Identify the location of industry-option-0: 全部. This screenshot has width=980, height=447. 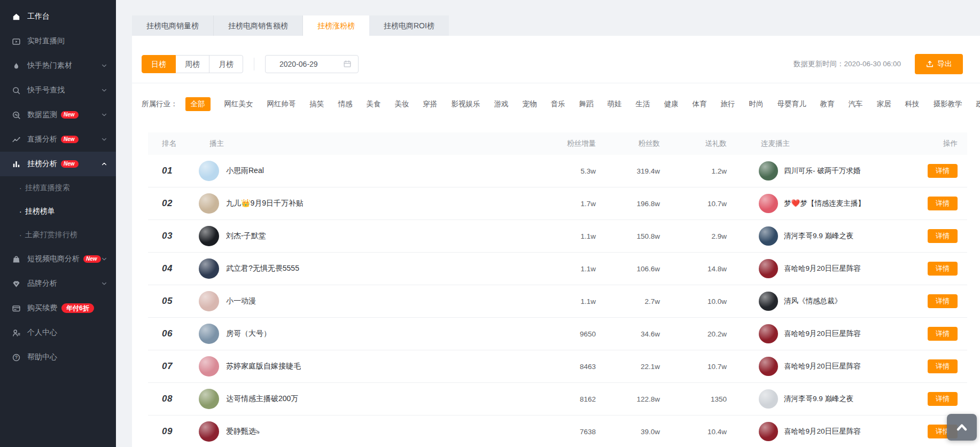
(198, 104).